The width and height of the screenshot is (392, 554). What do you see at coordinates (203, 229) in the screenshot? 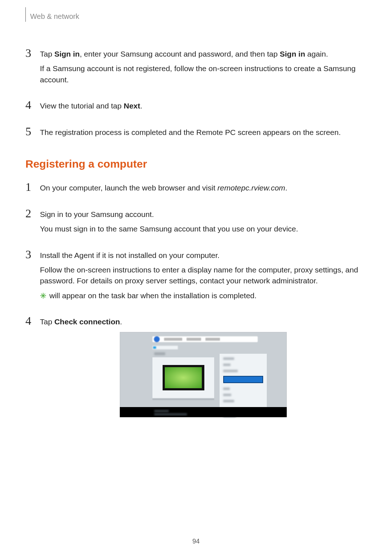
I see `step-followup: You must sign in to the same Samsung acc…` at bounding box center [203, 229].